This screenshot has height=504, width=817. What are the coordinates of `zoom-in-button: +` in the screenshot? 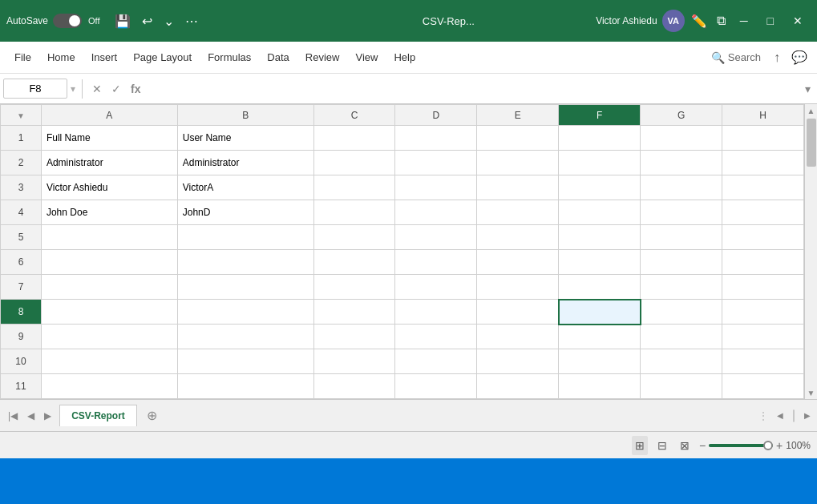 It's located at (779, 446).